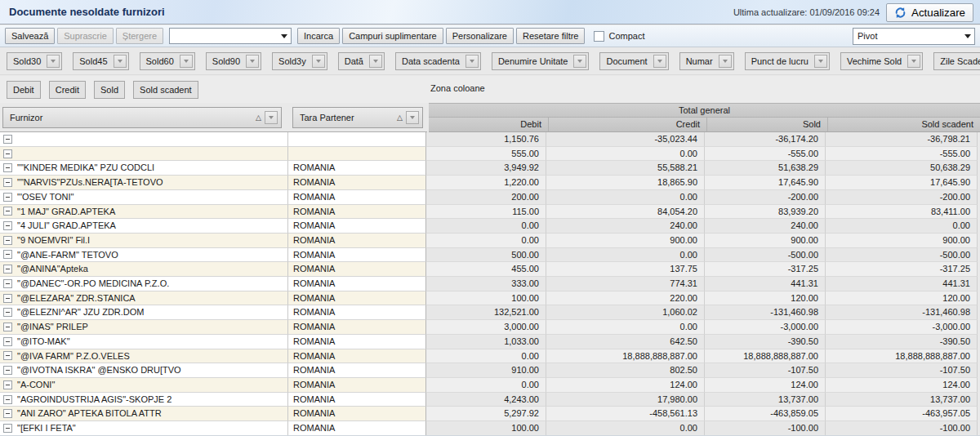 The image size is (980, 436). Describe the element at coordinates (142, 118) in the screenshot. I see `furnizor-field-header: Furnizor △` at that location.